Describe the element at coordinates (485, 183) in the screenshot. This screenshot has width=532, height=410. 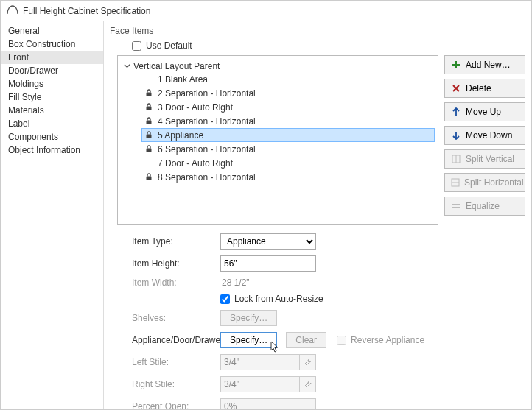
I see `split-horizontal-button: Split Horizontal` at that location.